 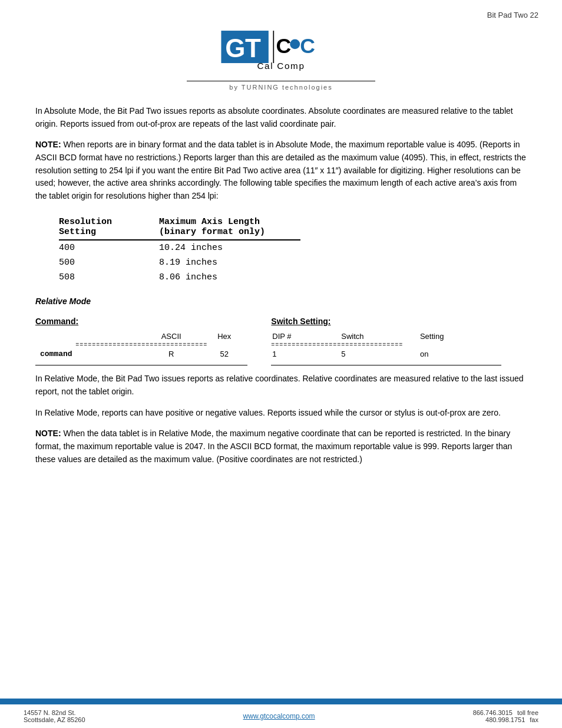 What do you see at coordinates (291, 66) in the screenshot?
I see `svg-text: Comp` at bounding box center [291, 66].